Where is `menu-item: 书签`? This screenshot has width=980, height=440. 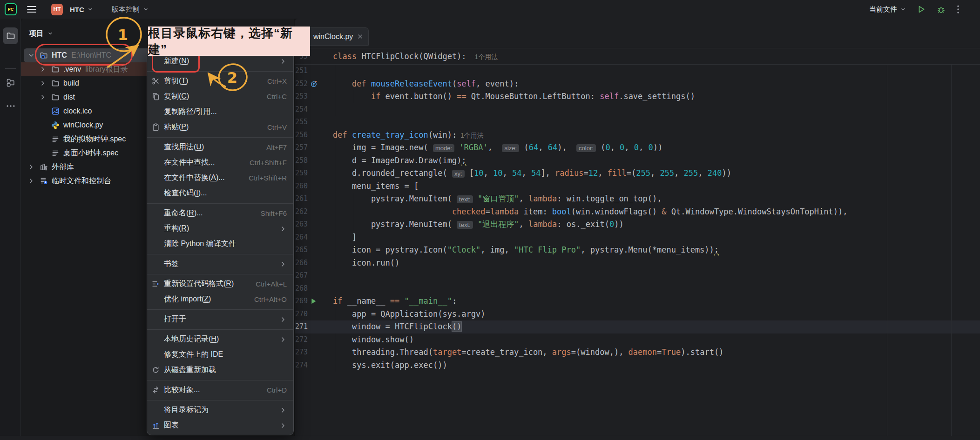
menu-item: 书签 is located at coordinates (220, 264).